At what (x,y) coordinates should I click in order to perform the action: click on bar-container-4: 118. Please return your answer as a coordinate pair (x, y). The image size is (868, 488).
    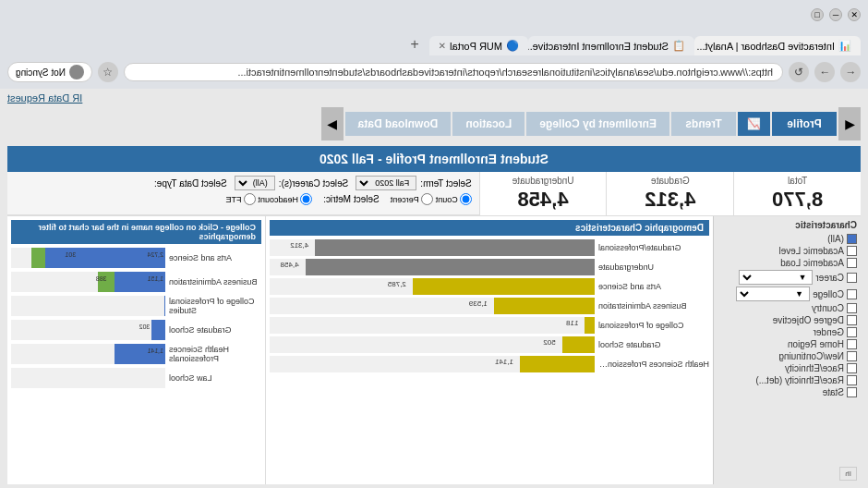
    Looking at the image, I should click on (432, 325).